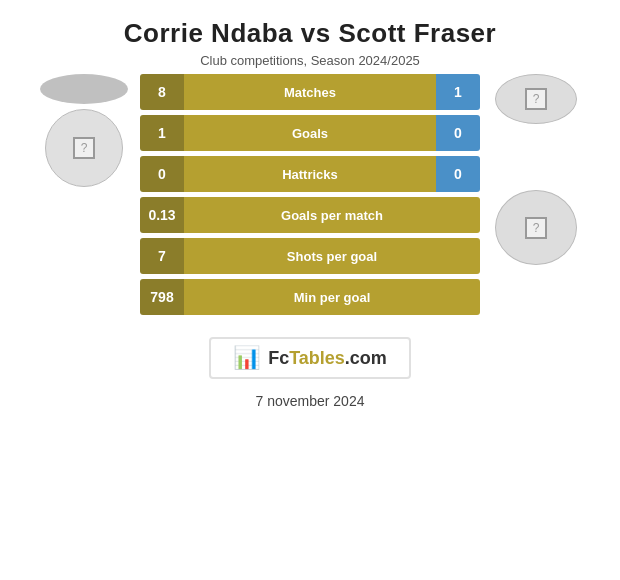  I want to click on stat-right-value: 1, so click(458, 92).